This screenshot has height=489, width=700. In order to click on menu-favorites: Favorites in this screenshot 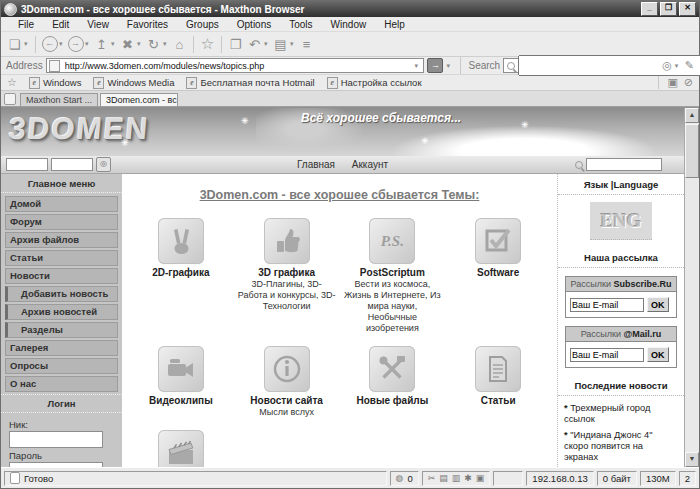, I will do `click(148, 24)`.